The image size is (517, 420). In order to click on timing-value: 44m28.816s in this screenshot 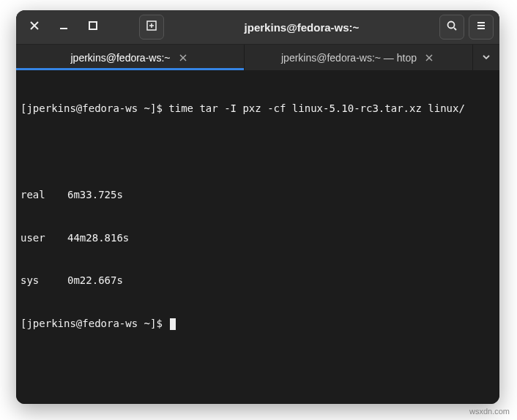, I will do `click(98, 239)`.